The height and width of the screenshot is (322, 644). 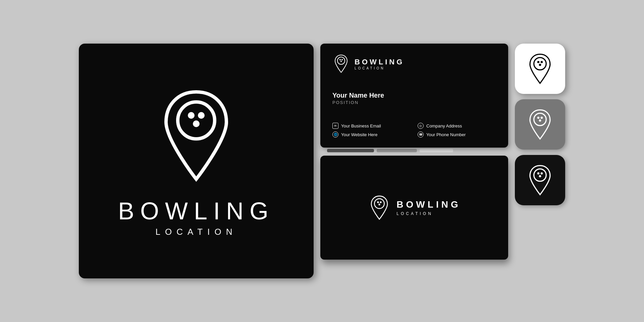 What do you see at coordinates (457, 135) in the screenshot?
I see `phone-contact-item: ☎ Your Phone Number` at bounding box center [457, 135].